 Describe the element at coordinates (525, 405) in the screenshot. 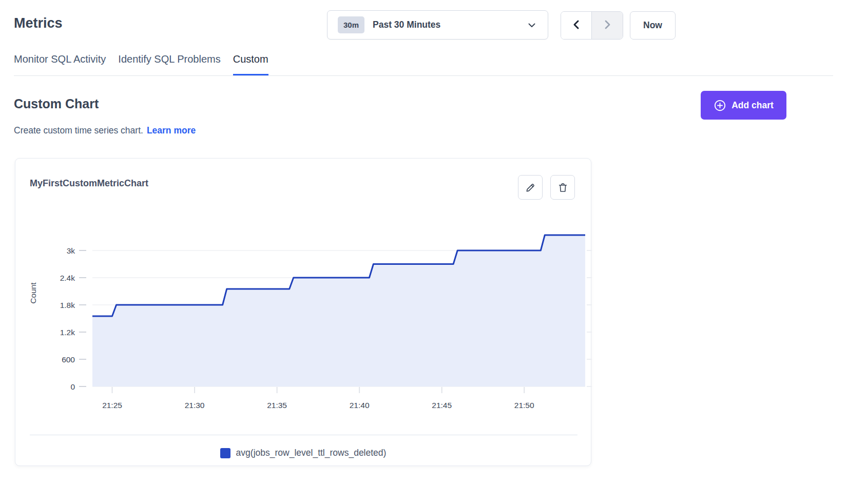

I see `svg-text: 21:50` at that location.